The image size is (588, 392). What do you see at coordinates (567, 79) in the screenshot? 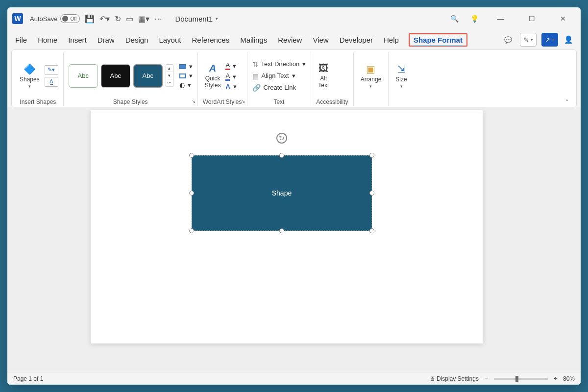
I see `collapse-ribbon-button: ˄` at bounding box center [567, 79].